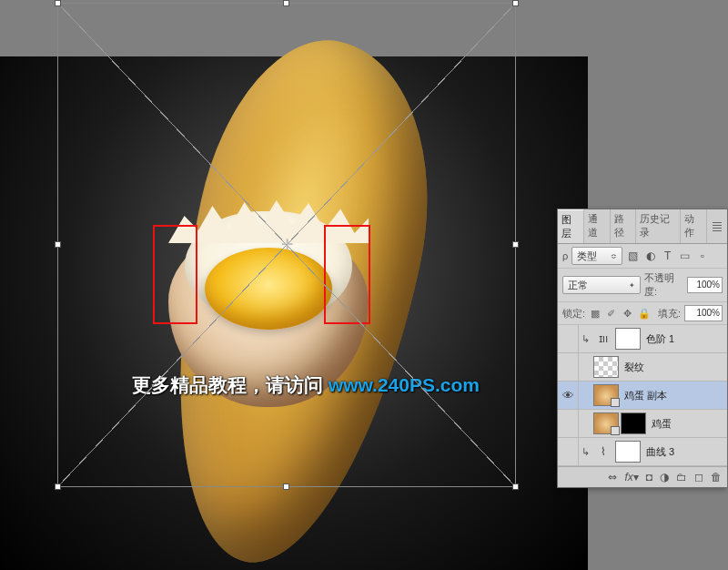 The width and height of the screenshot is (728, 570). What do you see at coordinates (661, 452) in the screenshot?
I see `layer-name: 曲线 3` at bounding box center [661, 452].